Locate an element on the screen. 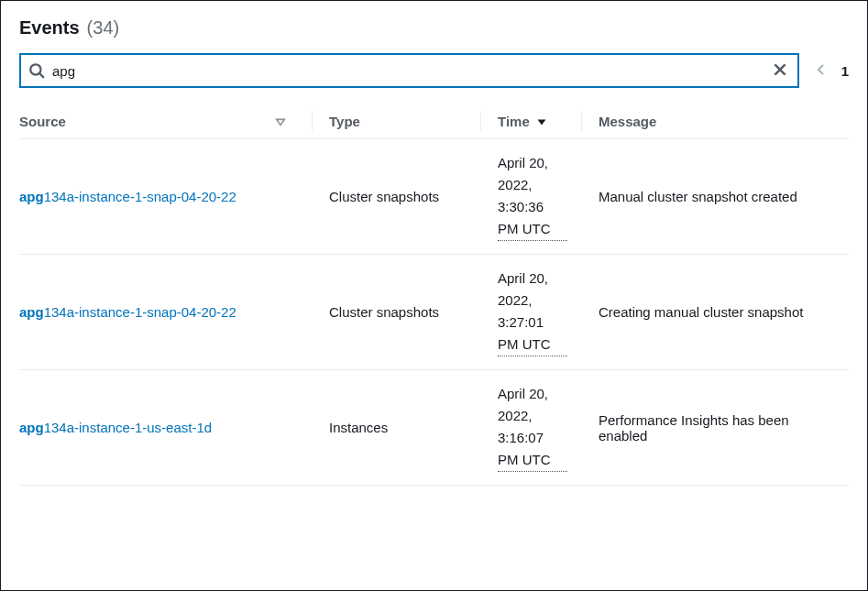  search-input is located at coordinates (407, 71).